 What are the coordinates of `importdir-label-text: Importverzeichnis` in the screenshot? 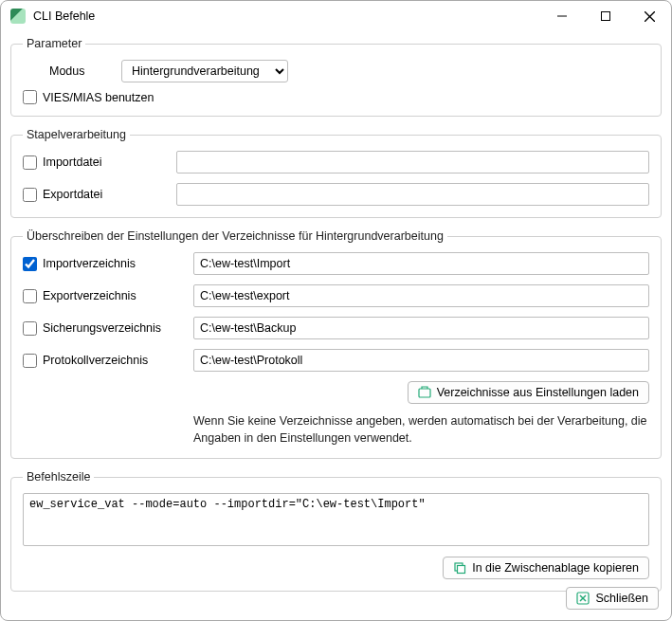 It's located at (89, 264).